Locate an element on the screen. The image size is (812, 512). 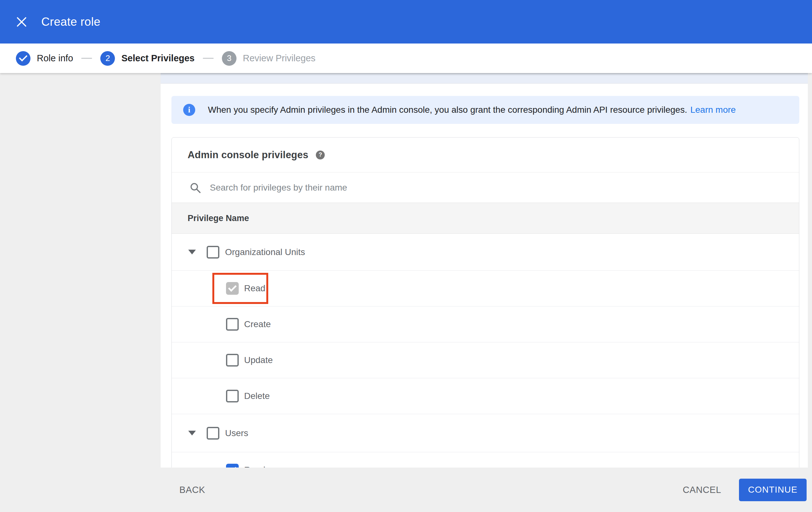
privilege-search-input is located at coordinates (432, 188).